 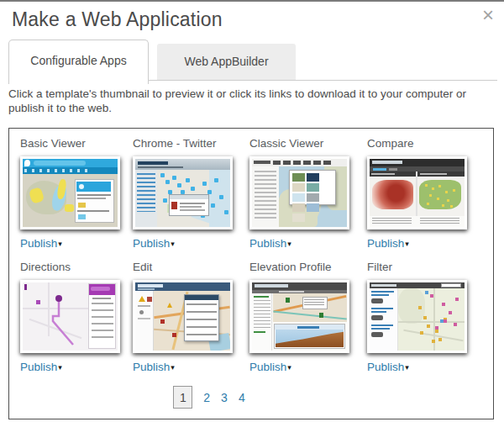 What do you see at coordinates (393, 195) in the screenshot?
I see `choropleth-map-red` at bounding box center [393, 195].